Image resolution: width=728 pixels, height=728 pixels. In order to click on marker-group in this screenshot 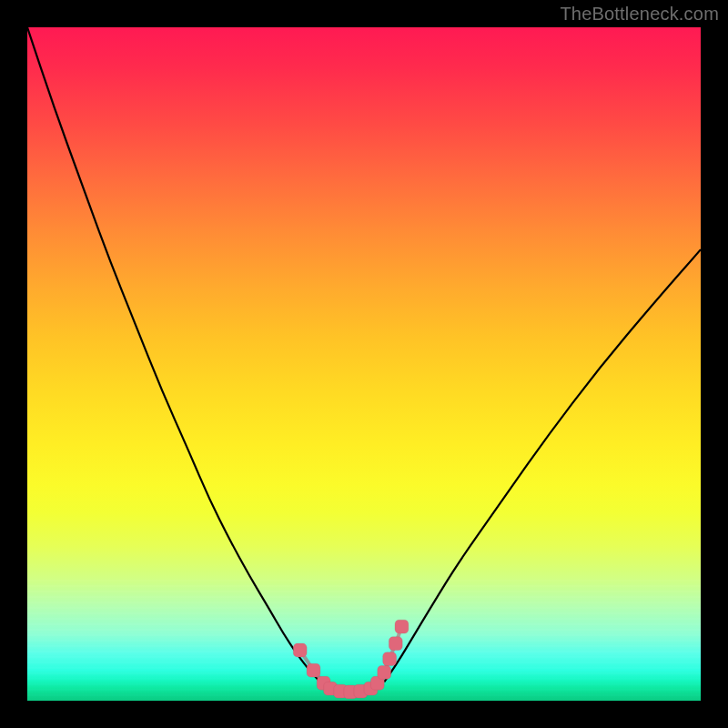, I will do `click(351, 659)`.